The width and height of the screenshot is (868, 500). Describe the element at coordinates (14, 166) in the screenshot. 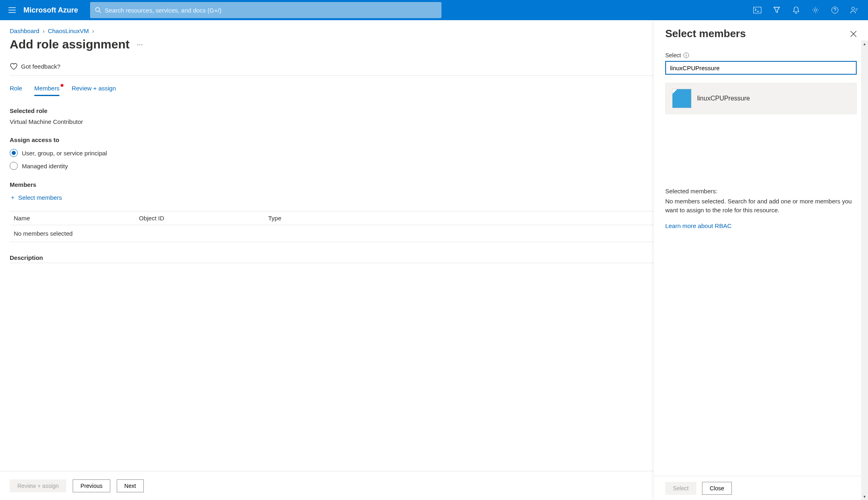

I see `radio-unchecked-icon` at that location.